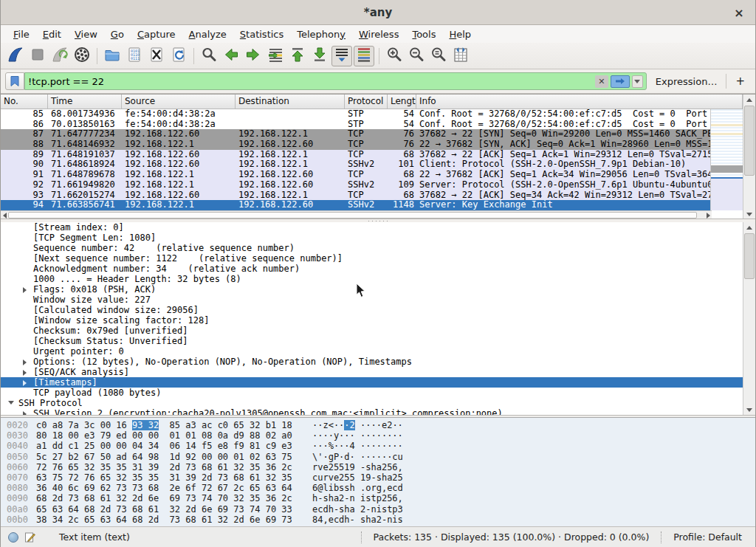 Image resolution: width=756 pixels, height=547 pixels. I want to click on column-header-source: Source, so click(179, 102).